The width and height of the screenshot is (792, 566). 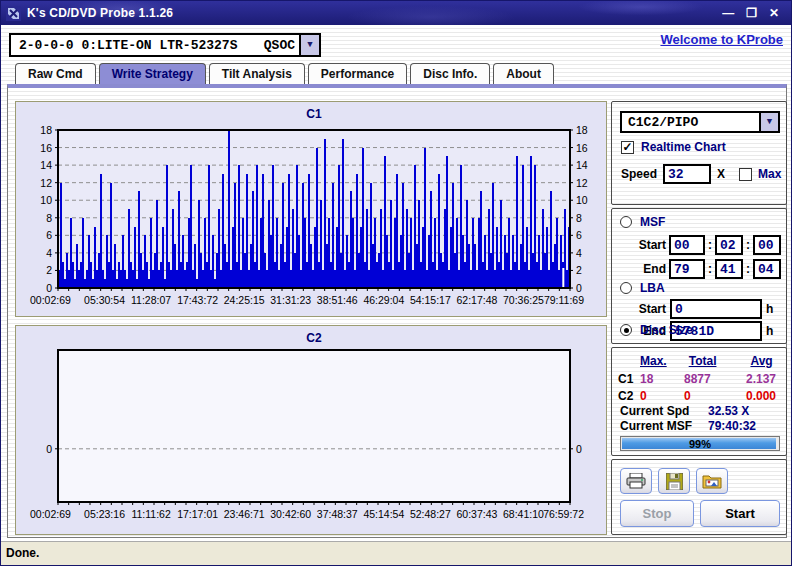 I want to click on start-button: Start, so click(x=740, y=514).